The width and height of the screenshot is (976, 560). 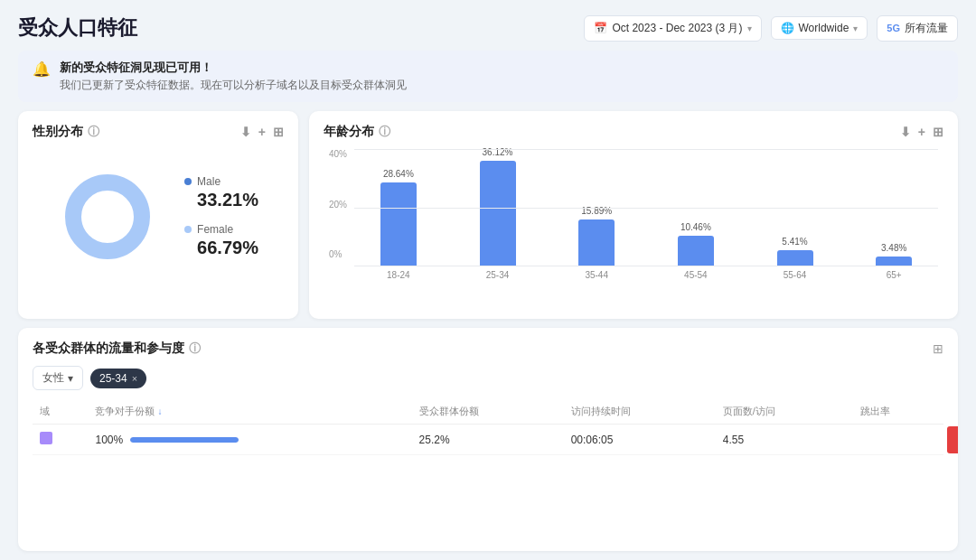 I want to click on y-label-0: 0%, so click(x=338, y=255).